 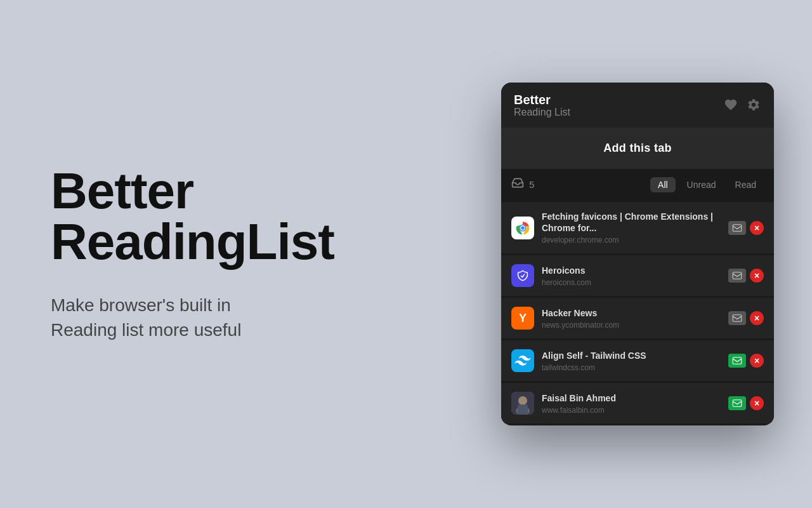 What do you see at coordinates (523, 228) in the screenshot?
I see `favicon-chrome` at bounding box center [523, 228].